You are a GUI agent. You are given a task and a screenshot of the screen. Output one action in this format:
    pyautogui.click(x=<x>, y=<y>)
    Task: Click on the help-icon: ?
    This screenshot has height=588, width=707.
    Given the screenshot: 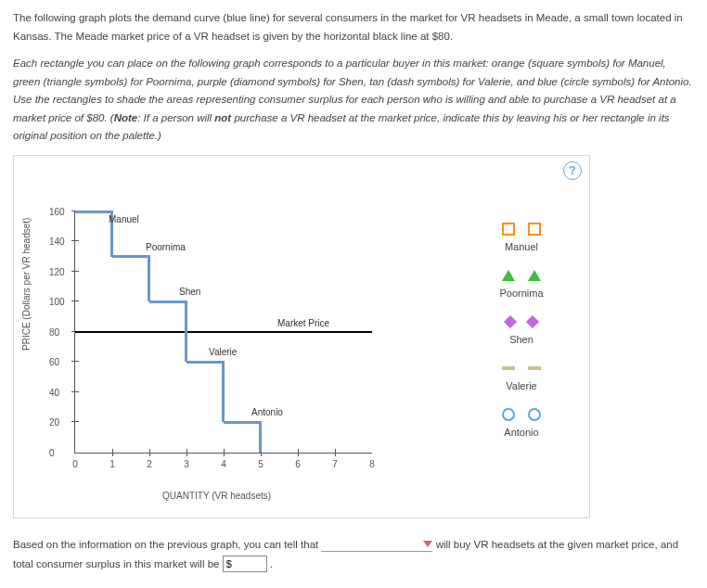 What is the action you would take?
    pyautogui.click(x=572, y=171)
    